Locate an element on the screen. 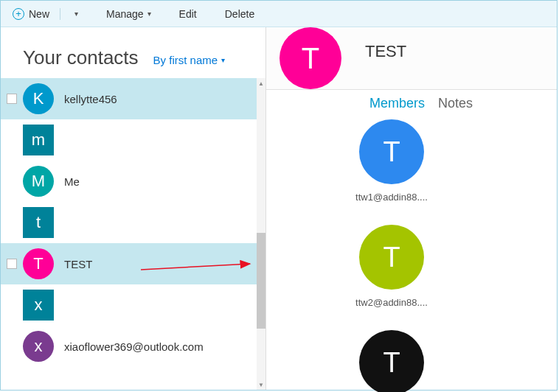  scroll-thumb is located at coordinates (261, 281).